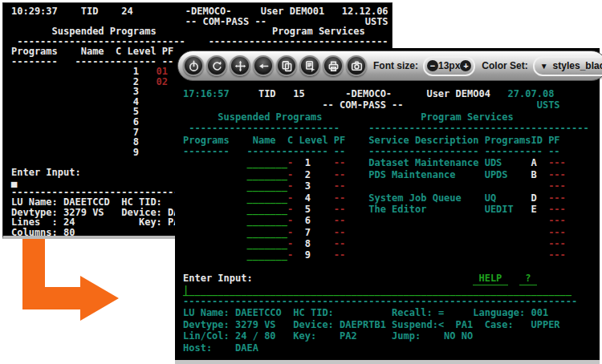 Image resolution: width=602 pixels, height=364 pixels. What do you see at coordinates (392, 152) in the screenshot?
I see `terminal-line: ------------------ ---------------------…` at bounding box center [392, 152].